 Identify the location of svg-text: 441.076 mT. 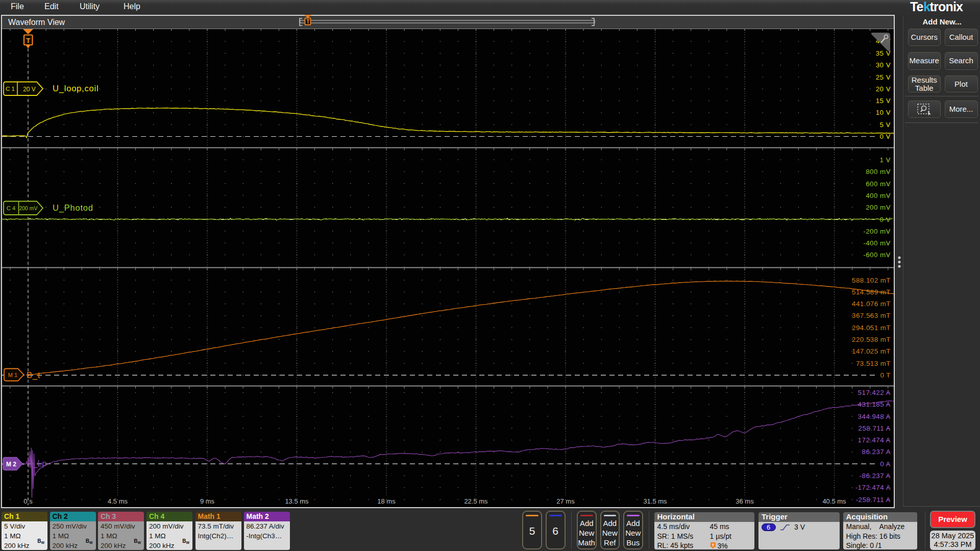
(871, 304).